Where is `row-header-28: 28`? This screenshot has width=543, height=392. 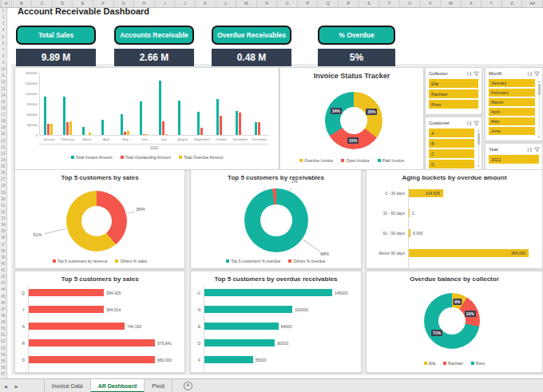
row-header-28: 28 is located at coordinates (3, 186).